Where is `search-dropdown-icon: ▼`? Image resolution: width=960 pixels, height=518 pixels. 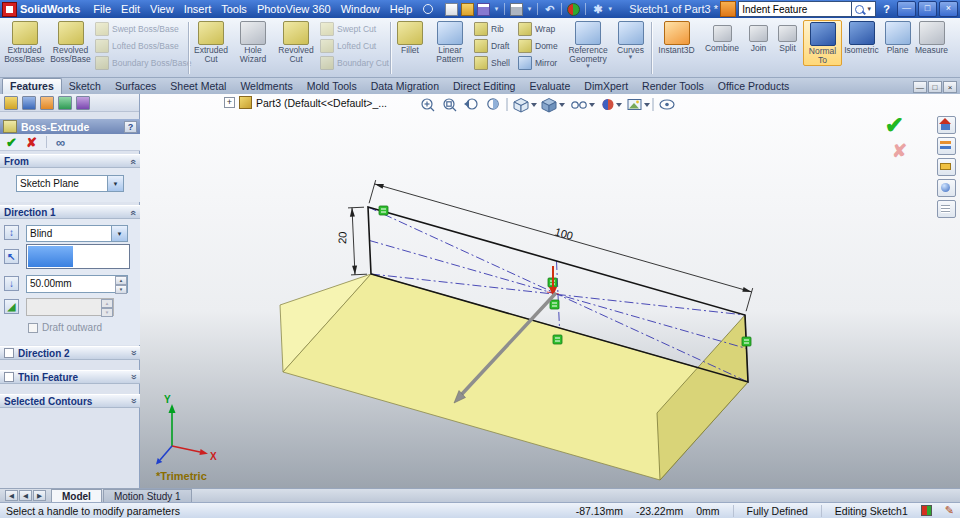
search-dropdown-icon: ▼ is located at coordinates (869, 9).